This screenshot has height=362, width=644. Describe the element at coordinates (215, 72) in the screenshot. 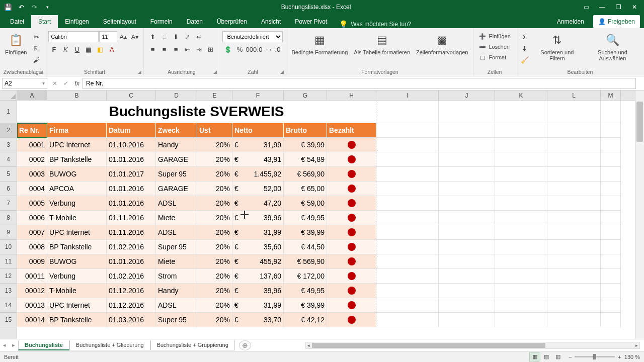

I see `alignment-dialog-launcher: ◢` at that location.